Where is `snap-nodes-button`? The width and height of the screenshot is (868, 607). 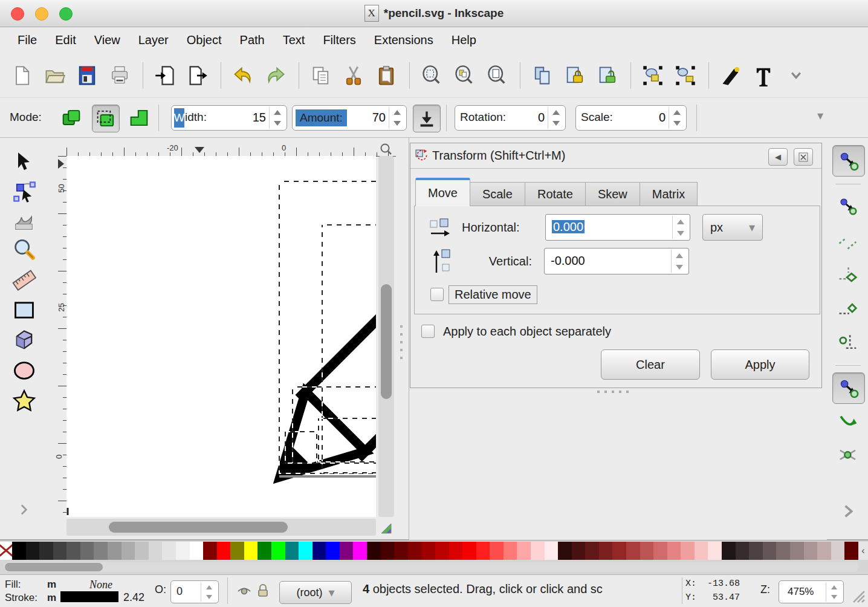
snap-nodes-button is located at coordinates (849, 388).